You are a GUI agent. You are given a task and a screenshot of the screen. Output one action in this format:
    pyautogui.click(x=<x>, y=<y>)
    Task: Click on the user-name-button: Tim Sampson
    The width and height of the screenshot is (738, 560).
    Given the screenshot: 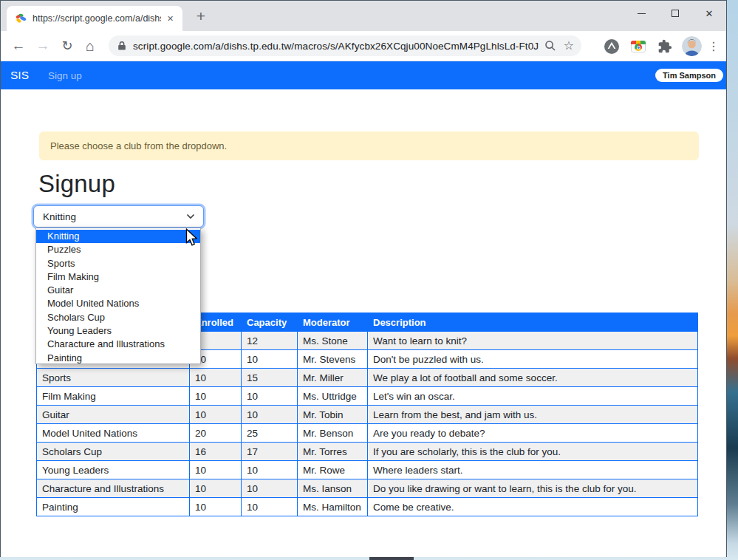 What is the action you would take?
    pyautogui.click(x=689, y=75)
    